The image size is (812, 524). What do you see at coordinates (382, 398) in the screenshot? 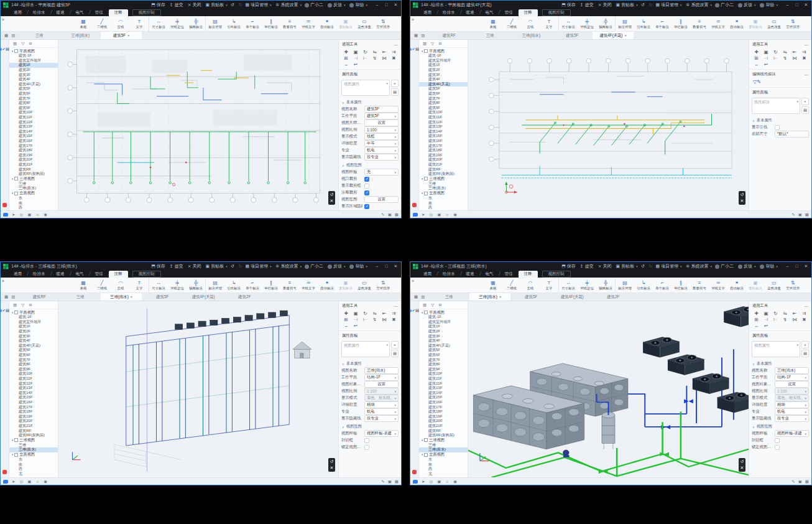
I see `property-select: 着色、粗实线、轮廓线▾` at bounding box center [382, 398].